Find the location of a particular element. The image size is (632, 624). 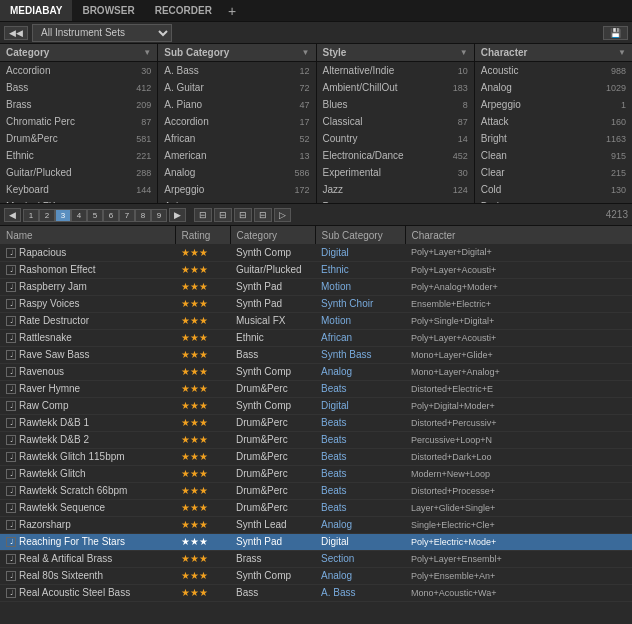

page-button-5: 5 is located at coordinates (95, 216).